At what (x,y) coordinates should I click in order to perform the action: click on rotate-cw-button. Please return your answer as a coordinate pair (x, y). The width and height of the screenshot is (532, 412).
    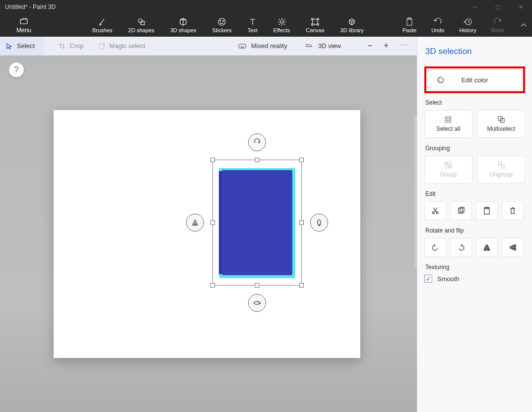
    Looking at the image, I should click on (461, 247).